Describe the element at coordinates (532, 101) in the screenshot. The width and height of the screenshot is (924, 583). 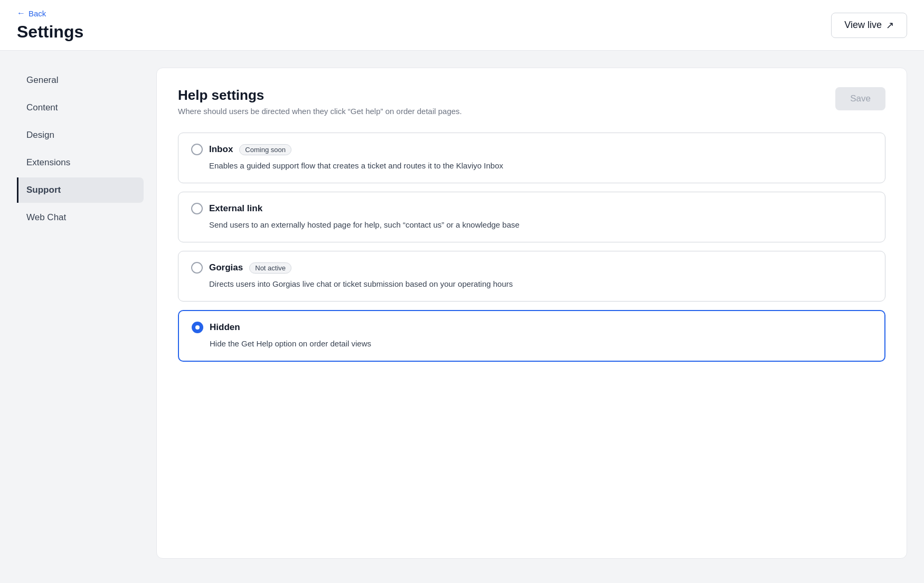
I see `content-header: Help settings Where should users be dire…` at that location.